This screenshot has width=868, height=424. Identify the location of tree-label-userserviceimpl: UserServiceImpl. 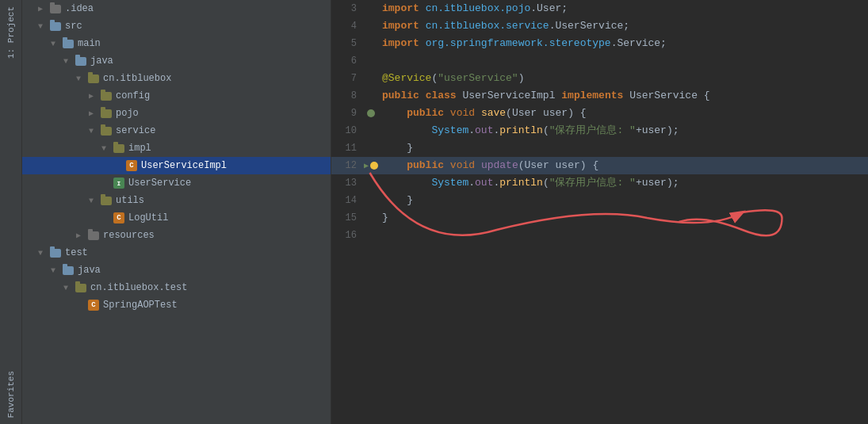
(184, 166).